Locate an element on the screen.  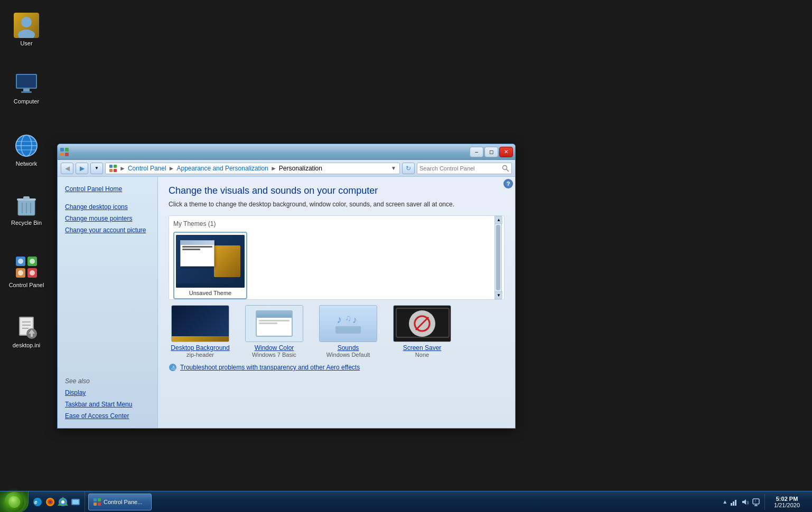
start-button is located at coordinates (14, 502).